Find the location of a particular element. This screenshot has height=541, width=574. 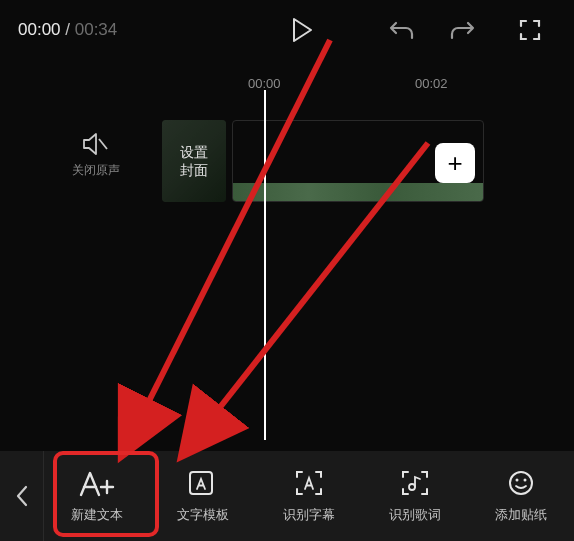

new-text-button: 新建文本 is located at coordinates (97, 496).